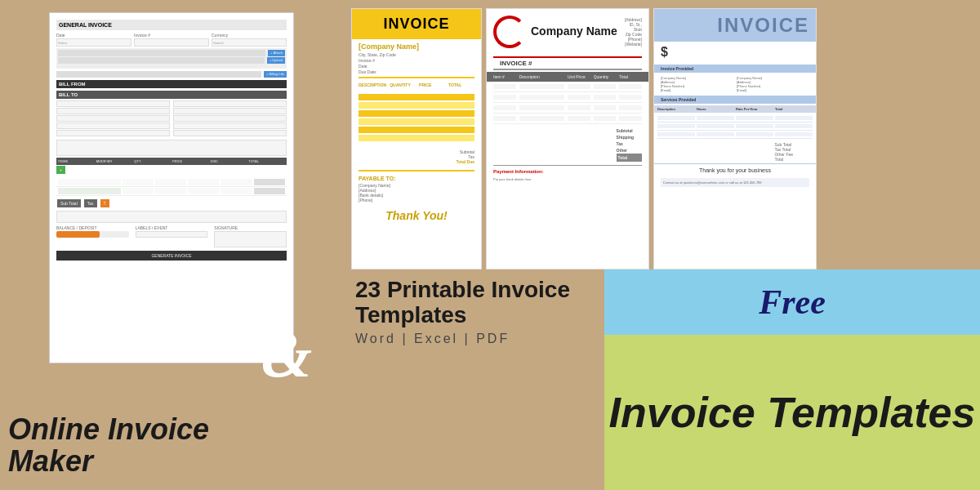 This screenshot has height=490, width=980. I want to click on th-total: Total, so click(630, 77).